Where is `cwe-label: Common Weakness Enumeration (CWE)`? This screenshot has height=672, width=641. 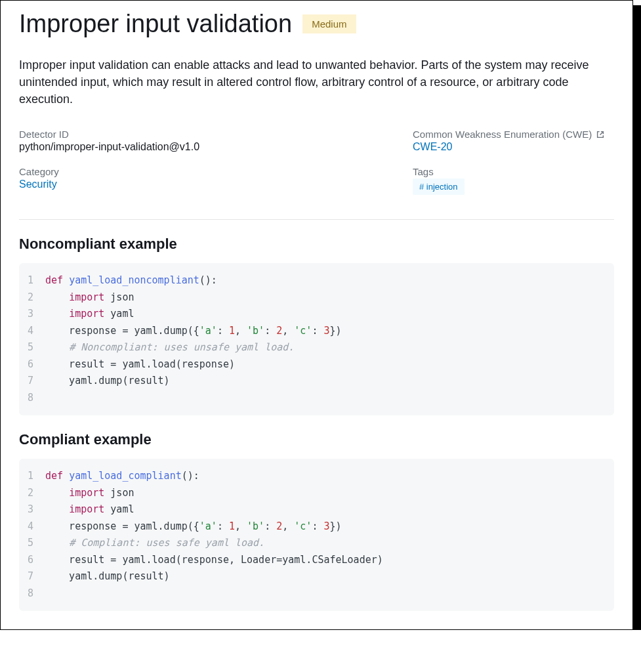
cwe-label: Common Weakness Enumeration (CWE) is located at coordinates (513, 134).